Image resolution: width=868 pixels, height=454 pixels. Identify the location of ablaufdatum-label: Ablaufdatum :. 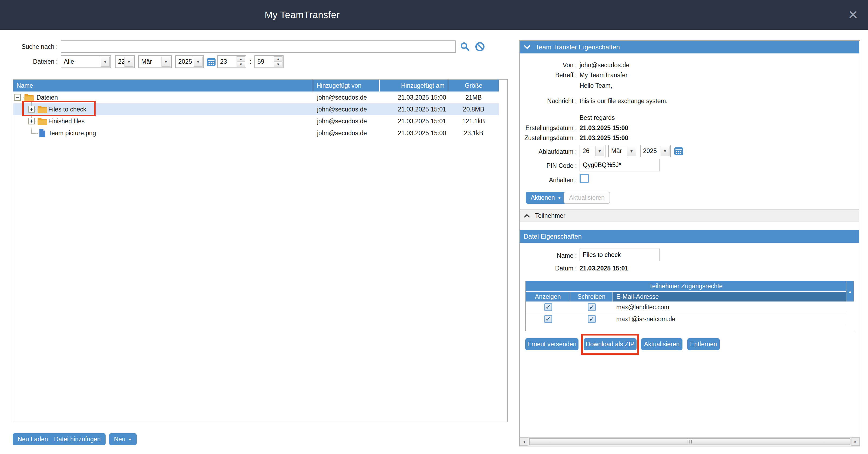
(549, 152).